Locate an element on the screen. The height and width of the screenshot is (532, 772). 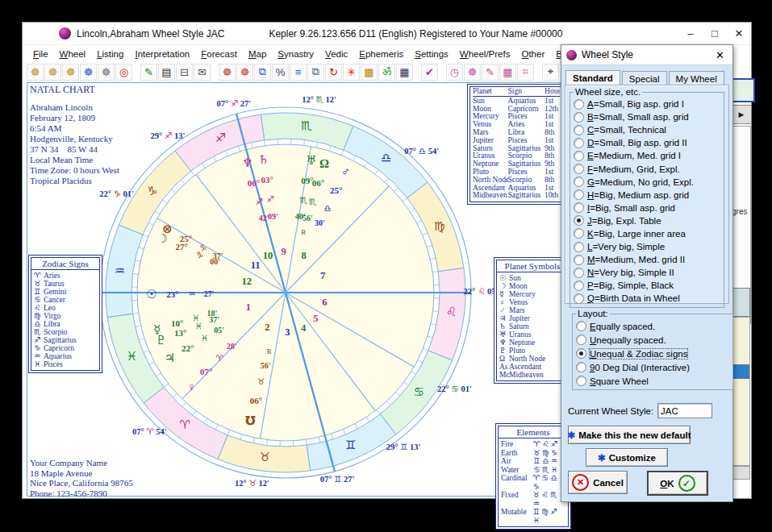
planet-sign-south-node: ♉ is located at coordinates (261, 382).